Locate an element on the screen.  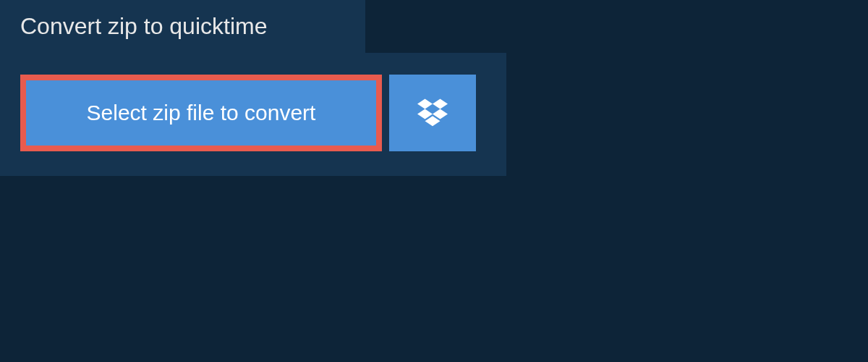
page-title: Convert zip to quicktime is located at coordinates (182, 26).